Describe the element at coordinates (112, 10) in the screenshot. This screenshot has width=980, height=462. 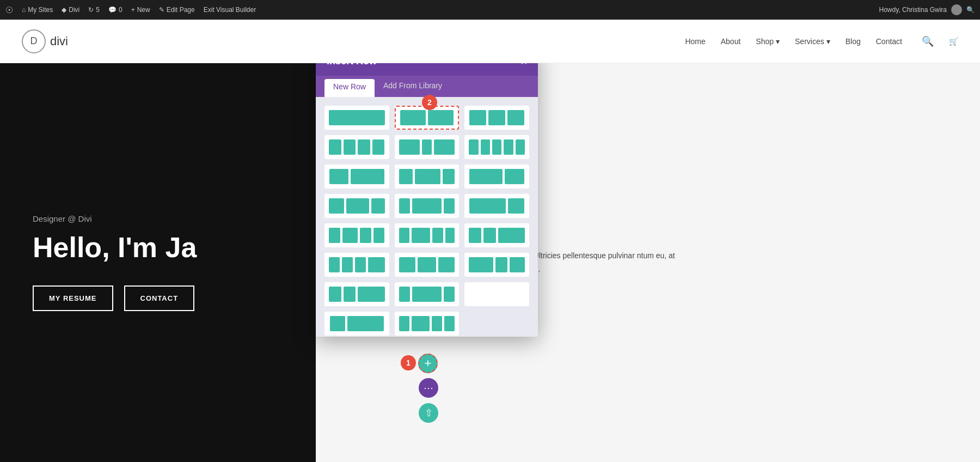
I see `comment-icon: 💬` at that location.